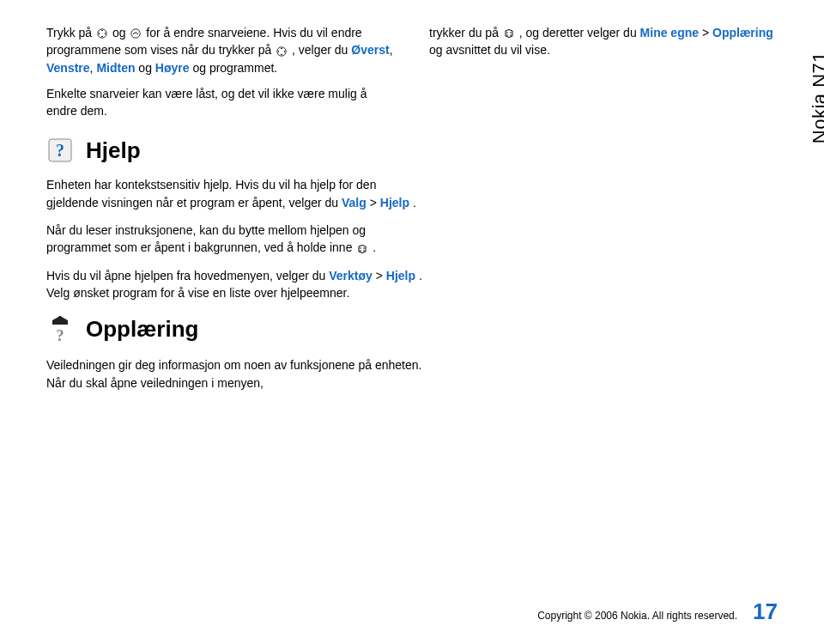 This screenshot has height=644, width=824. I want to click on paragraph-shortcuts: Trykk på og for å endre snarveiene. Hvis…, so click(221, 50).